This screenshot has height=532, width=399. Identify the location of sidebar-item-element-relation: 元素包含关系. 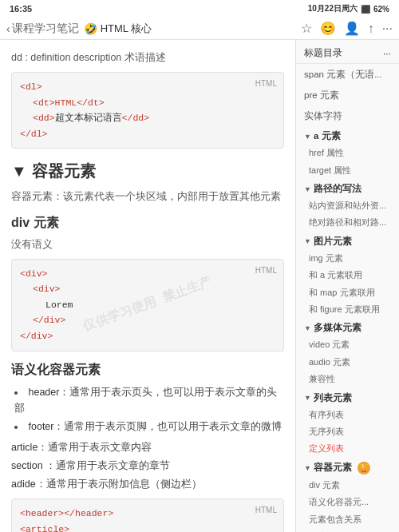
(348, 519).